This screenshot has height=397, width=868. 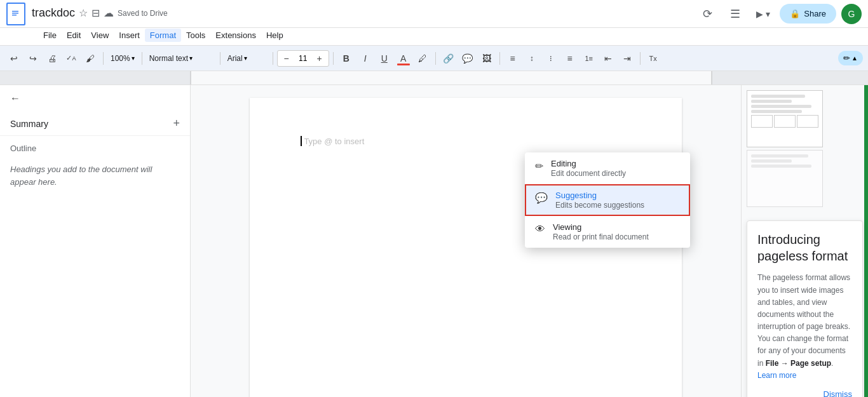 What do you see at coordinates (607, 200) in the screenshot?
I see `suggesting-mode-item: 💬 Suggesting Edits become suggestions` at bounding box center [607, 200].